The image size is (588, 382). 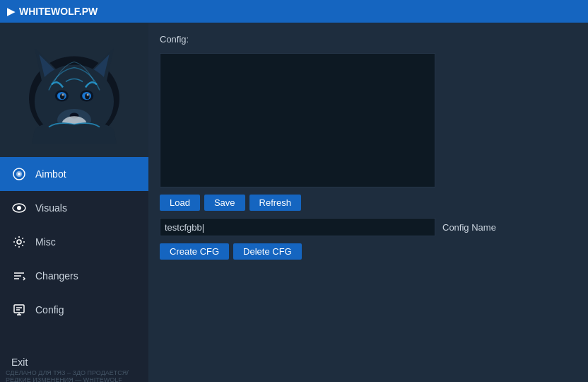 I want to click on wolf-logo, so click(x=74, y=91).